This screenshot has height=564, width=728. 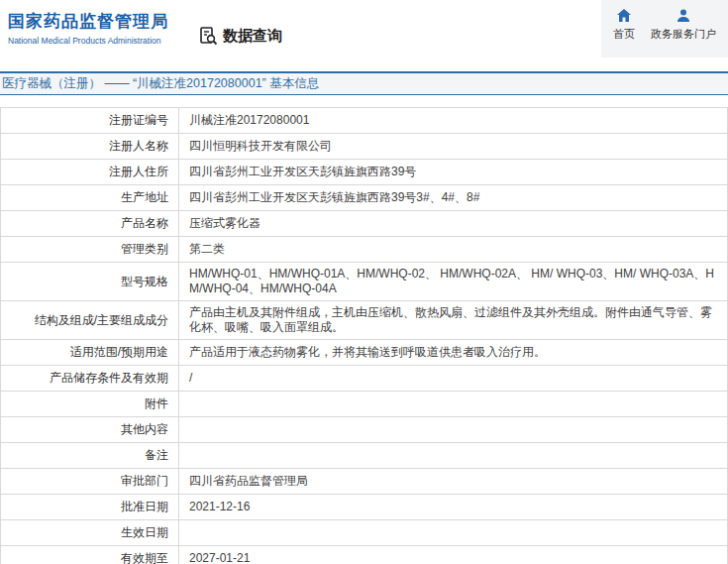 What do you see at coordinates (90, 121) in the screenshot?
I see `row-label: 注册证编号` at bounding box center [90, 121].